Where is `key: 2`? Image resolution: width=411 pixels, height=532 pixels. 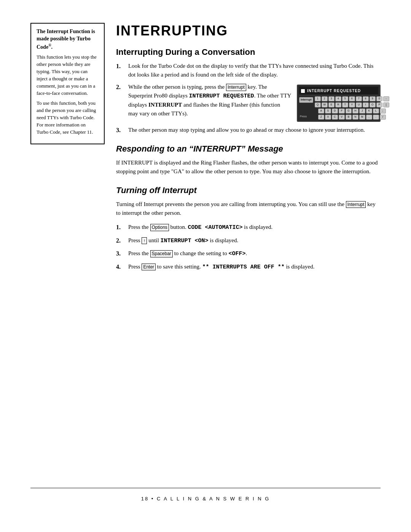 key: 2 is located at coordinates (325, 99).